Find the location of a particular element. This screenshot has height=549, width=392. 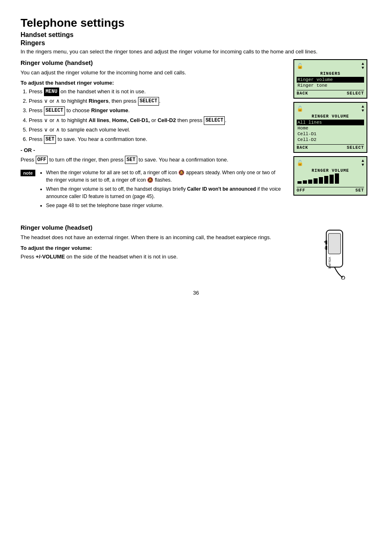

steps-heading: To adjust the handset ringer volume: is located at coordinates (151, 83).